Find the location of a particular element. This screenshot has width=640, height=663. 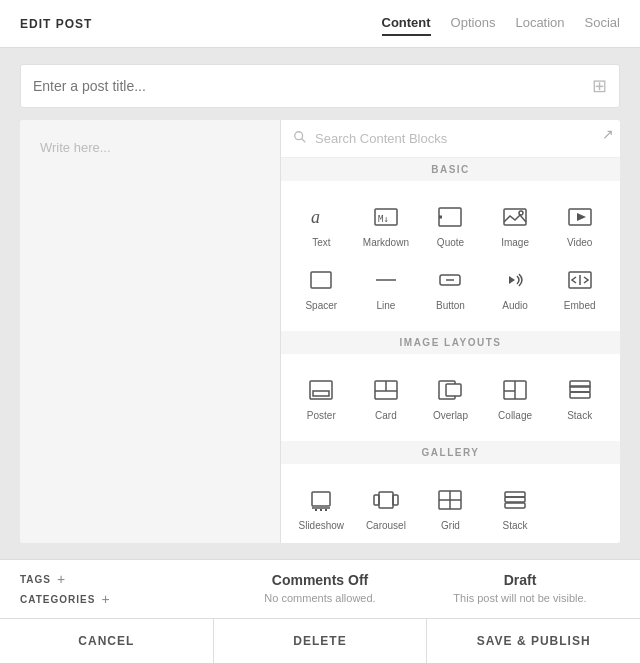

section-gallery-header: GALLERY is located at coordinates (450, 452).